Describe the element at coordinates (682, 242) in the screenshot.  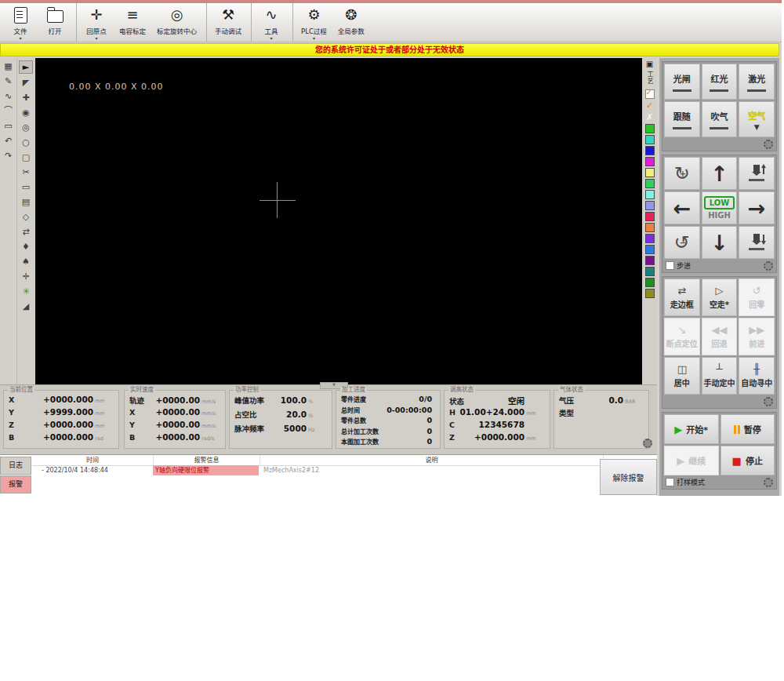
I see `rotate-b-minus-button: ↺−` at that location.